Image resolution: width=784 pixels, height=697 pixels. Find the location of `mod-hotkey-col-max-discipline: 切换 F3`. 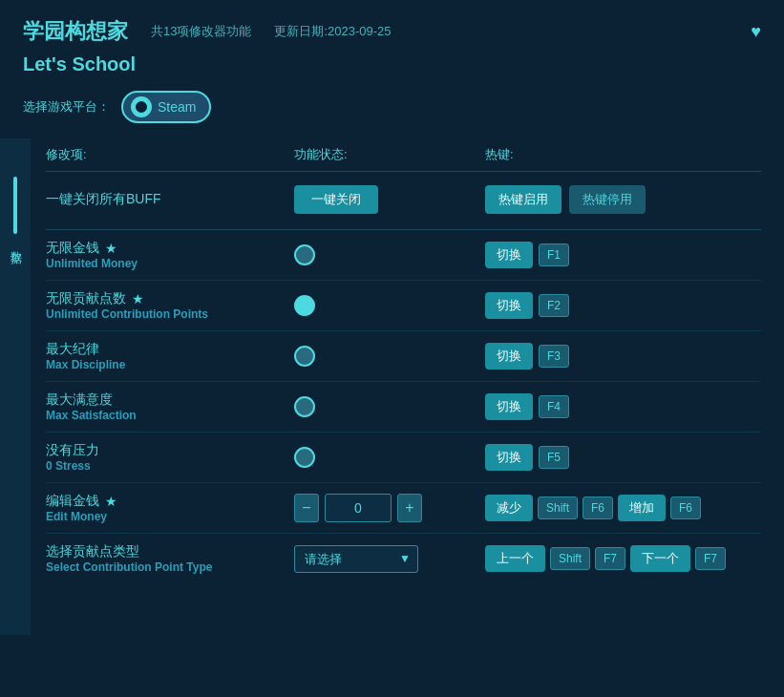

mod-hotkey-col-max-discipline: 切换 F3 is located at coordinates (623, 356).